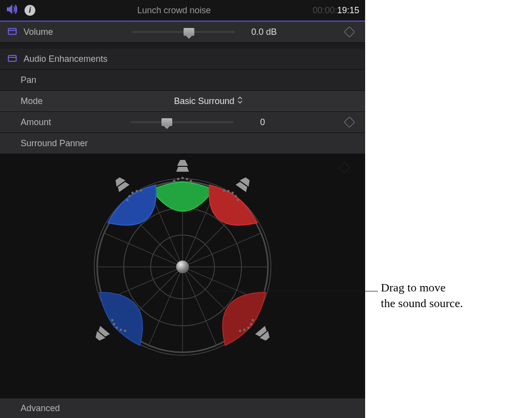  I want to click on surround-panner-label-row: Surround Panner, so click(183, 143).